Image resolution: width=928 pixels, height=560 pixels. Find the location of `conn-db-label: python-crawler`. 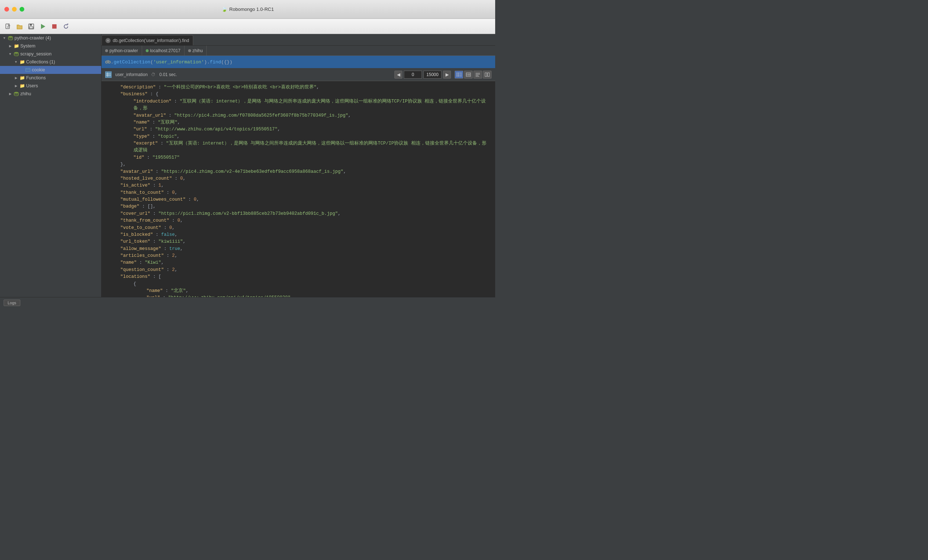

conn-db-label: python-crawler is located at coordinates (124, 50).